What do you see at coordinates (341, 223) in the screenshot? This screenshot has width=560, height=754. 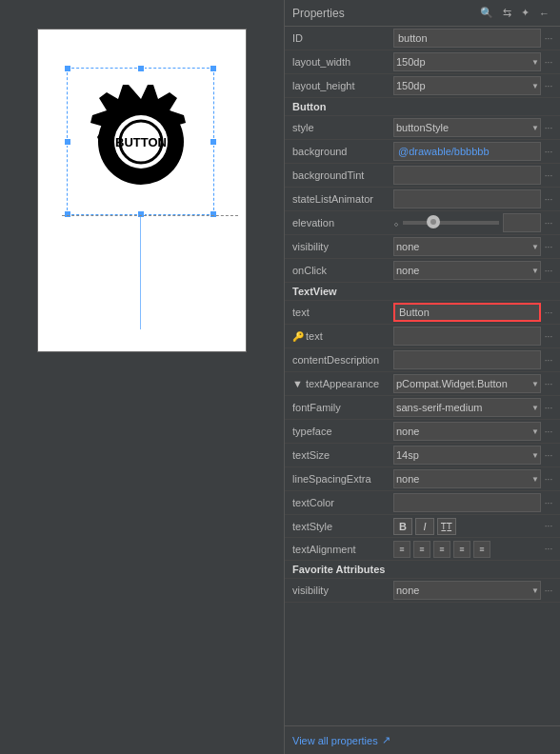 I see `elevation-label: elevation` at bounding box center [341, 223].